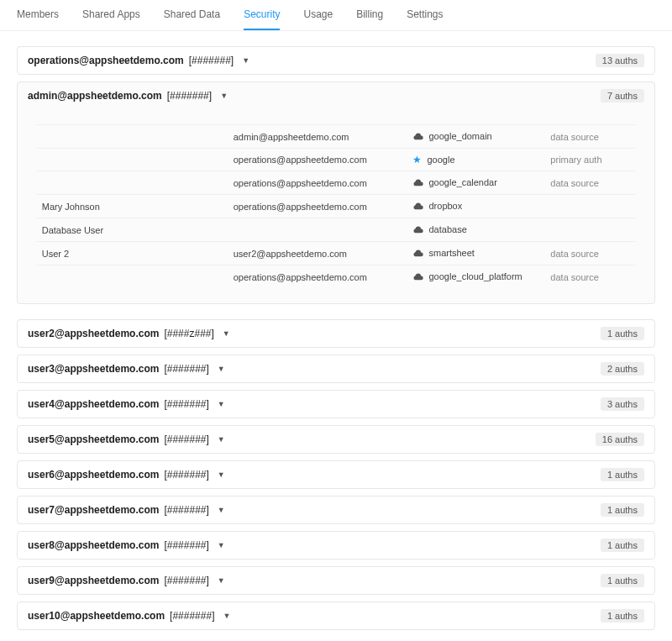  Describe the element at coordinates (467, 276) in the screenshot. I see `auth-provider: google_cloud_platform` at that location.